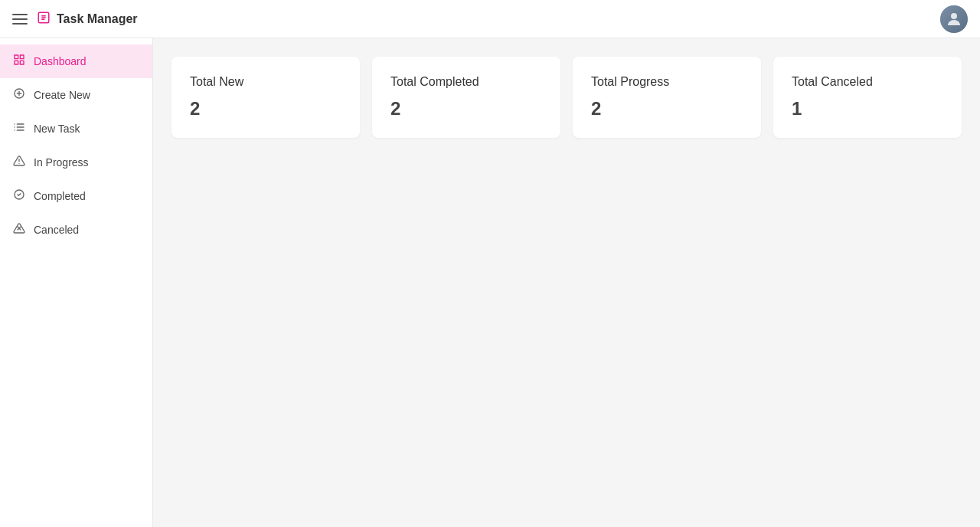 The height and width of the screenshot is (527, 980). Describe the element at coordinates (60, 196) in the screenshot. I see `sidebar-completed-label: Completed` at that location.